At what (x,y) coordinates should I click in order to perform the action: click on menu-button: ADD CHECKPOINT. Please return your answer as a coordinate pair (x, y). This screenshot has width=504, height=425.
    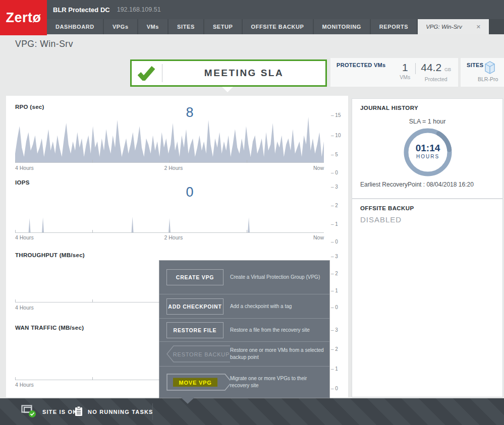
    Looking at the image, I should click on (195, 307).